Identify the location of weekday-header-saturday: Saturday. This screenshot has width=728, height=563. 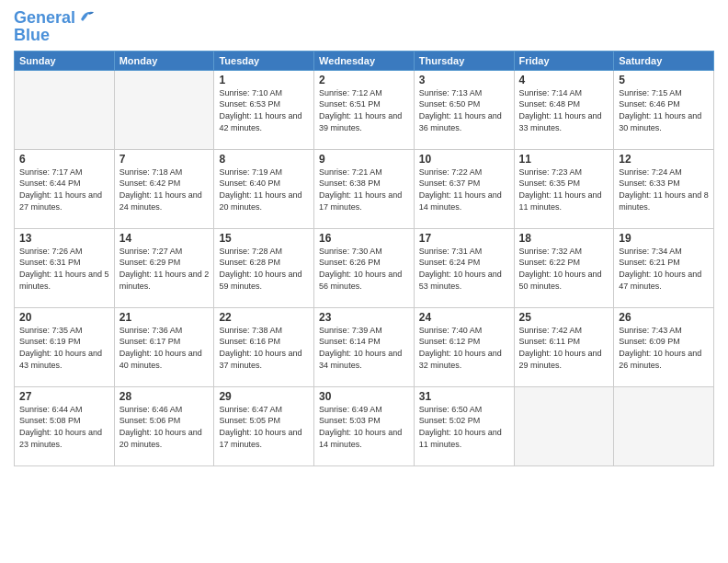
(664, 61).